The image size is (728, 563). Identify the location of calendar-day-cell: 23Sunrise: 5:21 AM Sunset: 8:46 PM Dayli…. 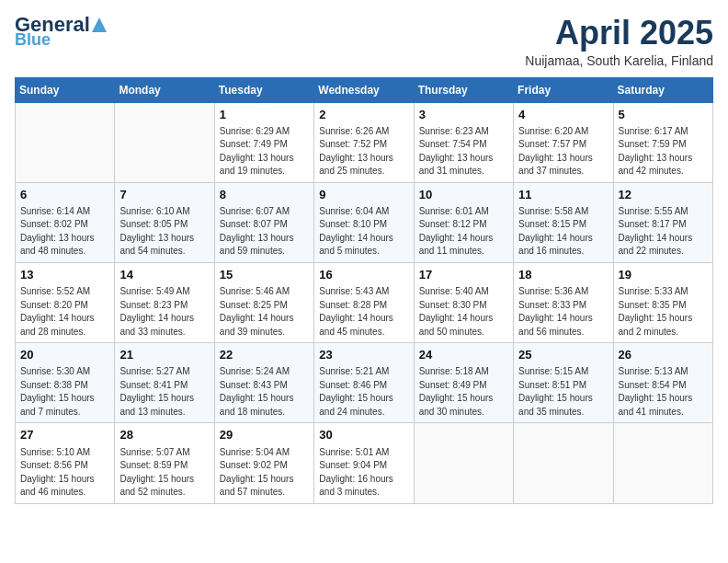
(364, 383).